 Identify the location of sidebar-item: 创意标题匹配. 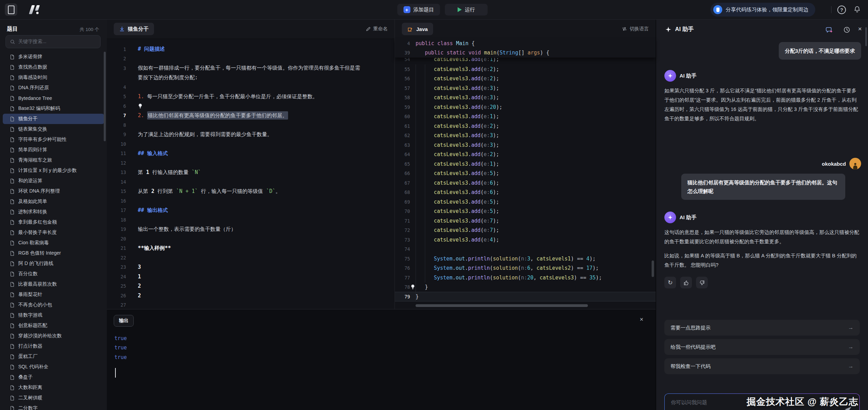
(53, 326).